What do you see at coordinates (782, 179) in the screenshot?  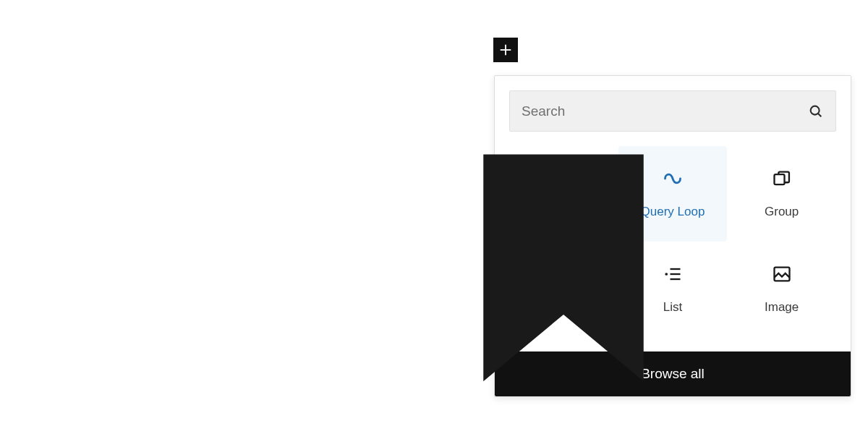 I see `group-icon` at bounding box center [782, 179].